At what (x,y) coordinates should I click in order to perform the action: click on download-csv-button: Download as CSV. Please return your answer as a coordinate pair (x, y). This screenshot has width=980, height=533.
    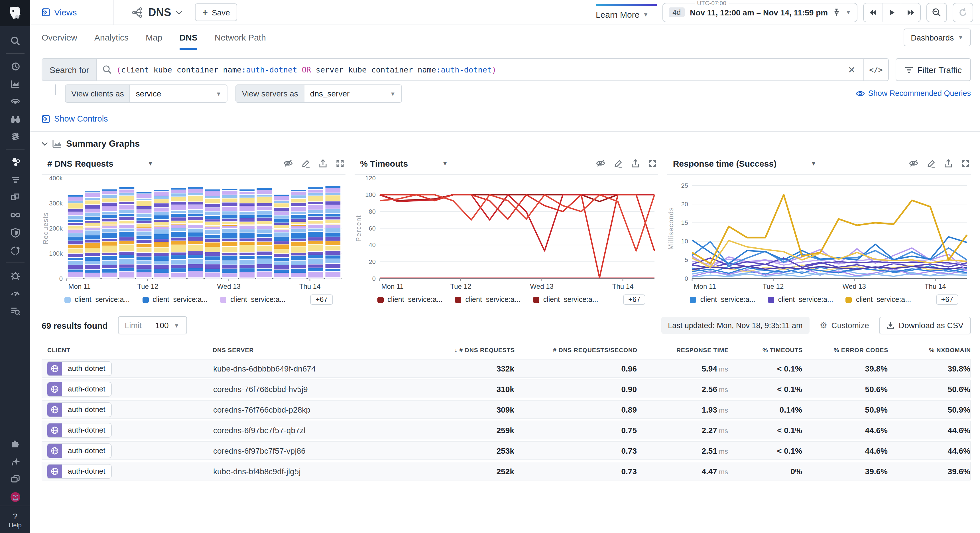
    Looking at the image, I should click on (925, 325).